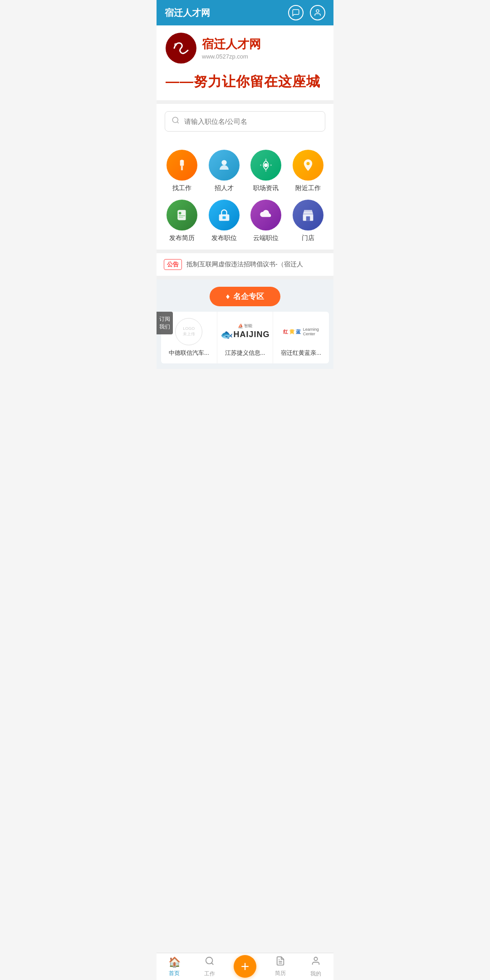  What do you see at coordinates (245, 332) in the screenshot?
I see `haijing-logo: ⛵ 智能 🐟 HAIJING` at bounding box center [245, 332].